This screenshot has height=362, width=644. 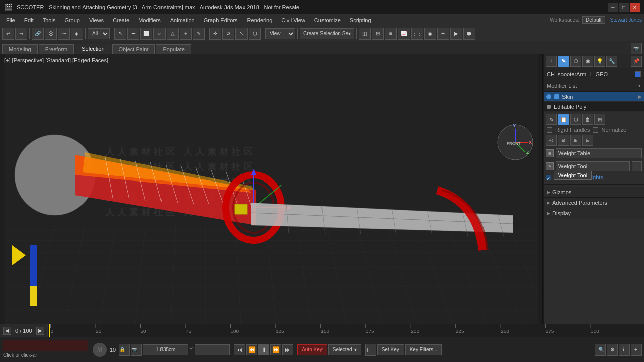 What do you see at coordinates (228, 34) in the screenshot?
I see `select-rotate-button: ↺` at bounding box center [228, 34].